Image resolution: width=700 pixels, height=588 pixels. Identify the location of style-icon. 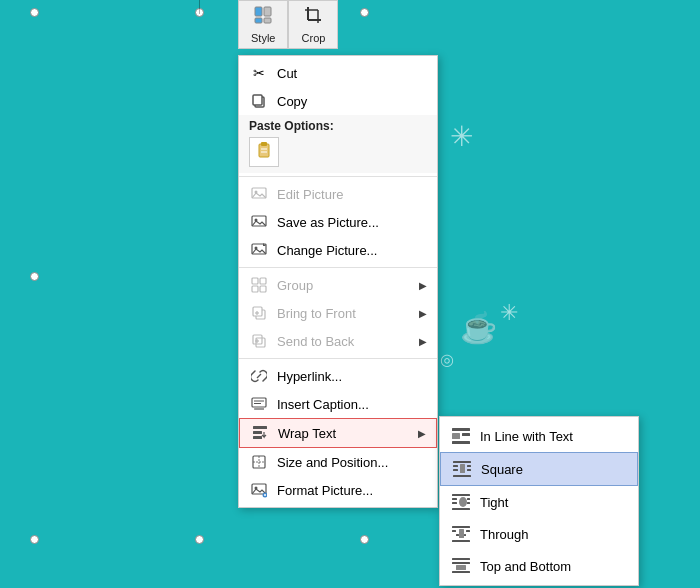
(263, 18).